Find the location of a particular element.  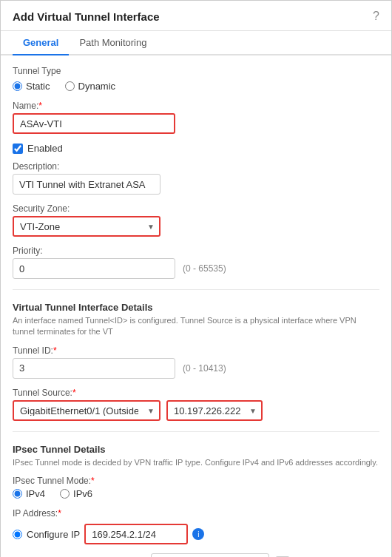

ipsec-section: IPsec Tunnel Details IPsec Tunnel mode i… is located at coordinates (196, 456).